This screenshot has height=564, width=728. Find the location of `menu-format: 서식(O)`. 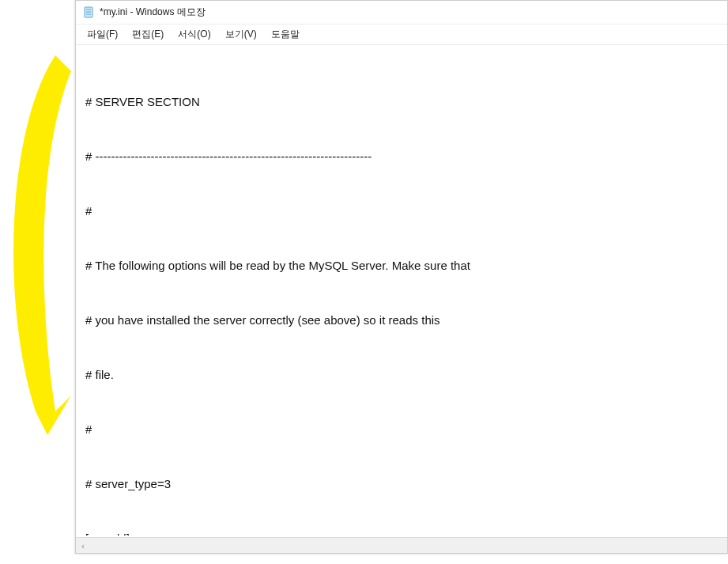

menu-format: 서식(O) is located at coordinates (194, 35).